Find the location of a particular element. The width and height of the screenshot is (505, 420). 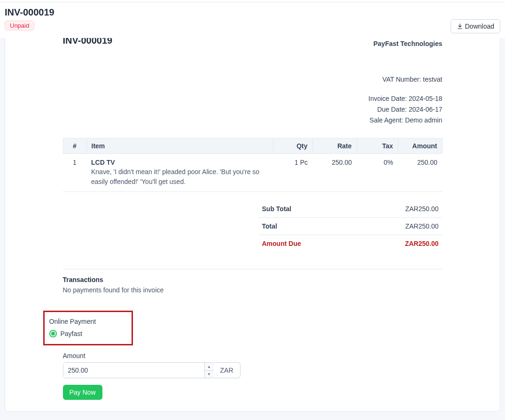

download-label: Download is located at coordinates (480, 26).